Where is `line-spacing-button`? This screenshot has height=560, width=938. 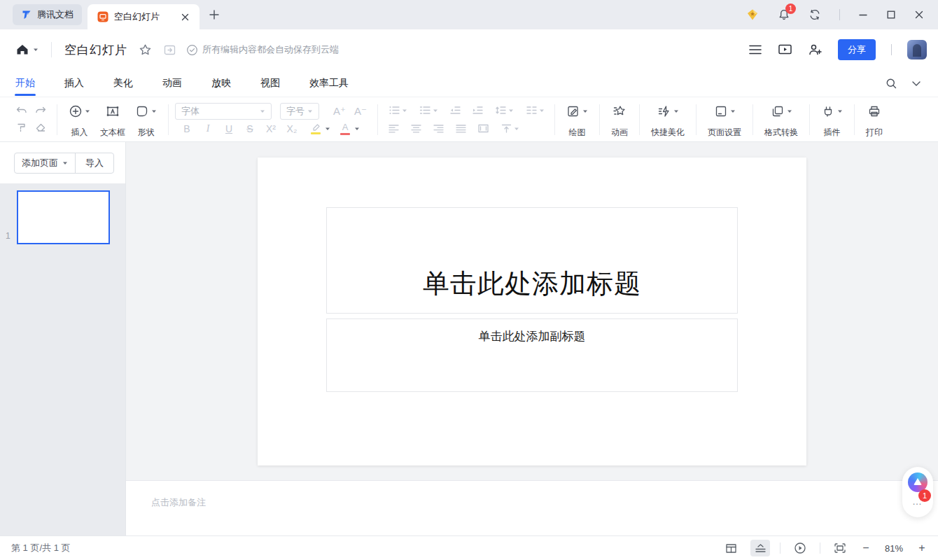 line-spacing-button is located at coordinates (504, 111).